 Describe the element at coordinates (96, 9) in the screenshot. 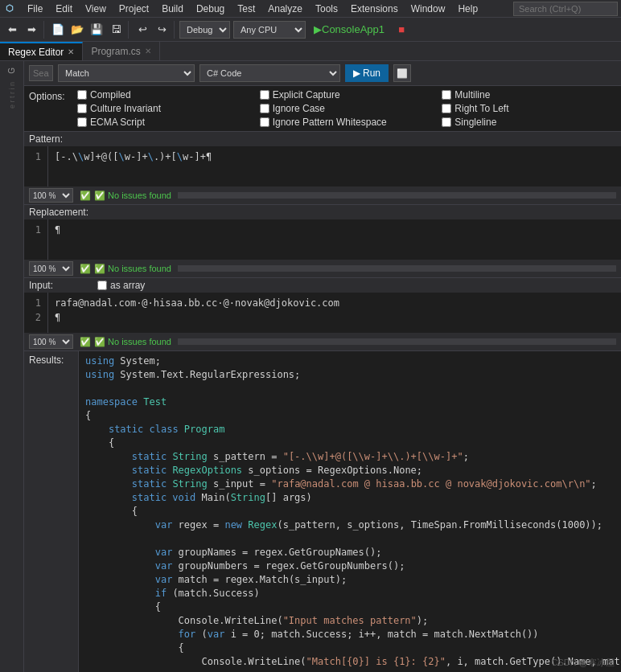

I see `menu-view: View` at that location.